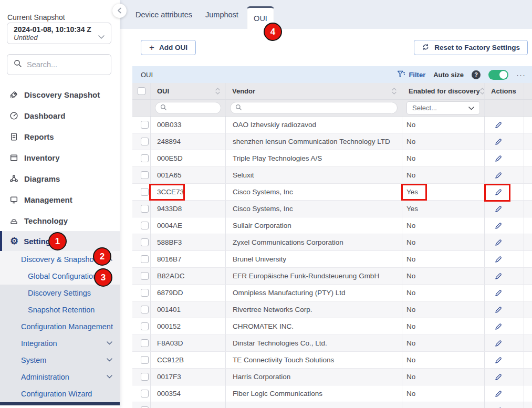 The height and width of the screenshot is (408, 532). I want to click on chevron-down-icon, so click(472, 108).